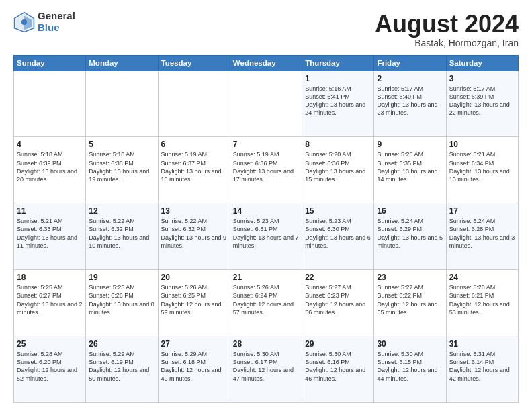 The height and width of the screenshot is (411, 532). What do you see at coordinates (338, 167) in the screenshot?
I see `day-info: Sunrise: 5:20 AMSunset: 6:36 PMDaylight:…` at bounding box center [338, 167].